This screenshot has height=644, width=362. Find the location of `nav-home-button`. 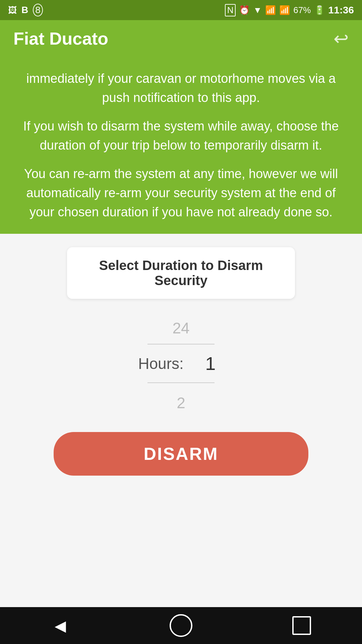

nav-home-button is located at coordinates (181, 626).